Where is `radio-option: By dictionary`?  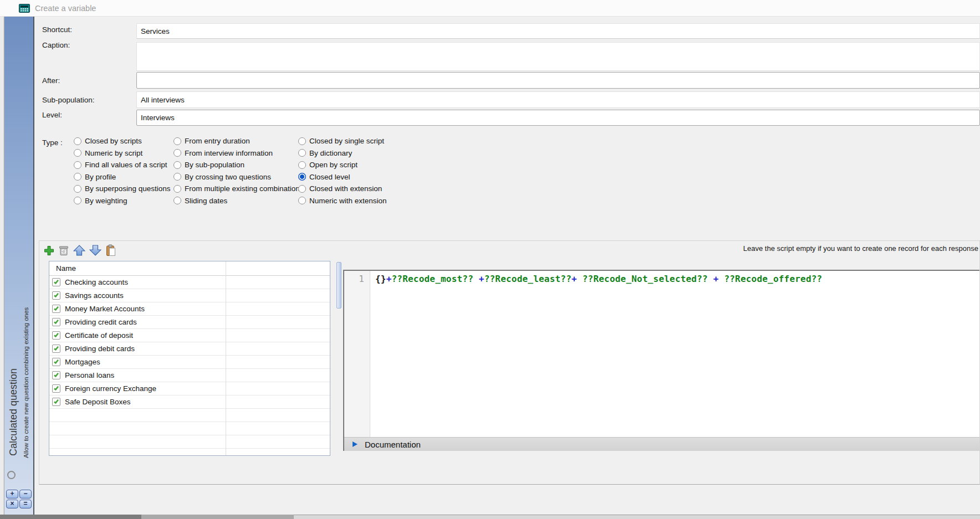
radio-option: By dictionary is located at coordinates (343, 153).